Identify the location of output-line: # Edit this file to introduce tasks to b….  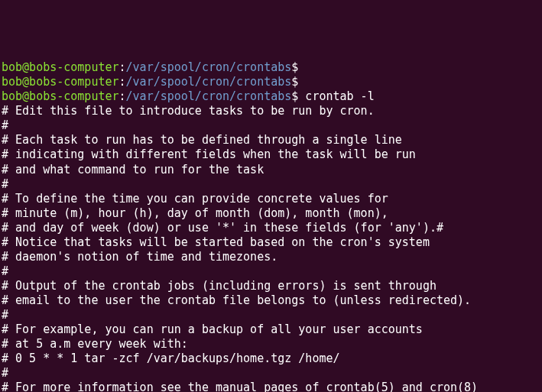
(271, 112).